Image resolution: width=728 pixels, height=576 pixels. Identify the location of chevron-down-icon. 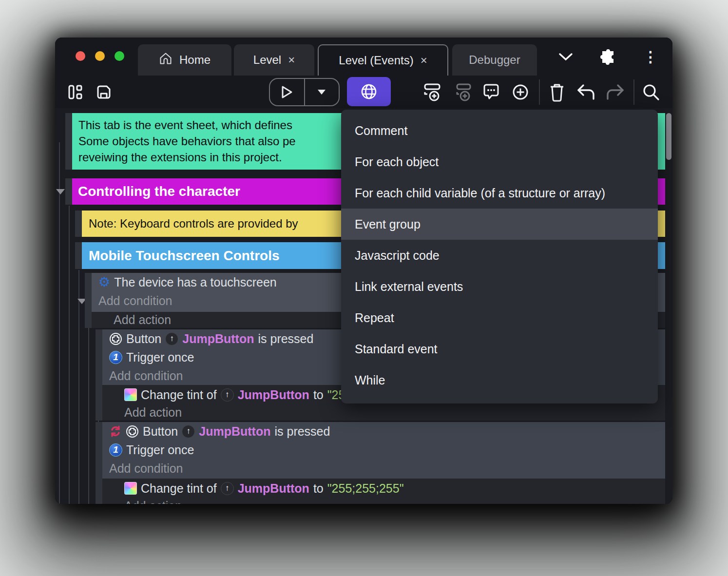
(566, 57).